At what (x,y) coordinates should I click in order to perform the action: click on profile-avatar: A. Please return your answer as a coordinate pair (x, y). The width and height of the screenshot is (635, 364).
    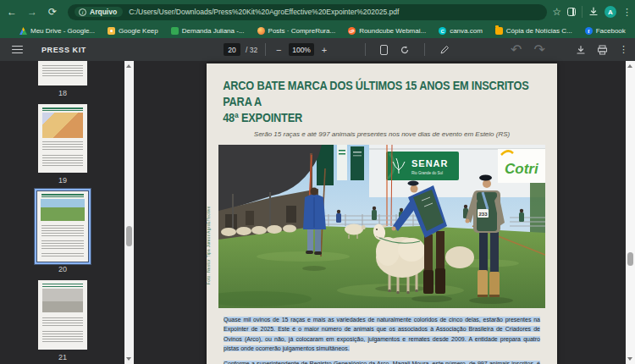
    Looking at the image, I should click on (610, 12).